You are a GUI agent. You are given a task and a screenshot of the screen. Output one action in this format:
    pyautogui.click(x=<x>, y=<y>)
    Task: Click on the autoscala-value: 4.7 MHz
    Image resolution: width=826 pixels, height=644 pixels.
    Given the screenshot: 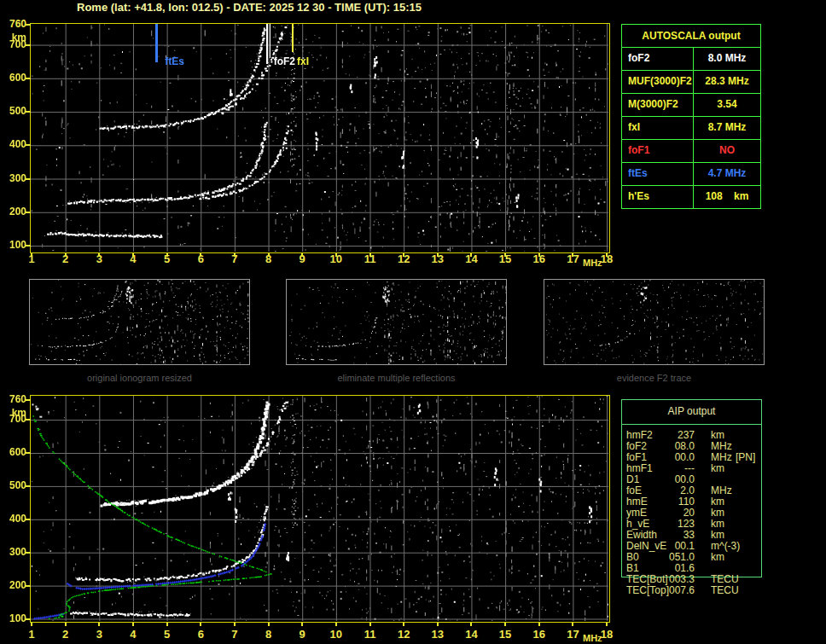 What is the action you would take?
    pyautogui.click(x=727, y=174)
    